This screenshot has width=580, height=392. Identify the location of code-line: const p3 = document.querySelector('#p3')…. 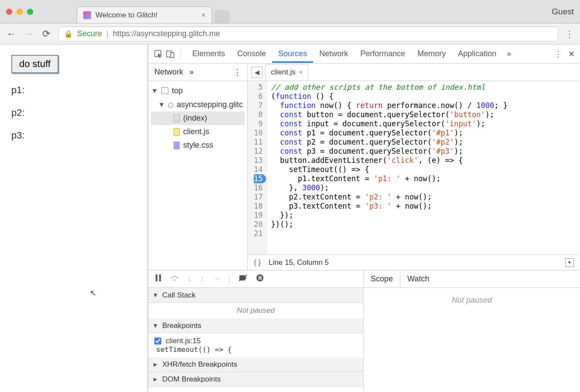
(389, 152).